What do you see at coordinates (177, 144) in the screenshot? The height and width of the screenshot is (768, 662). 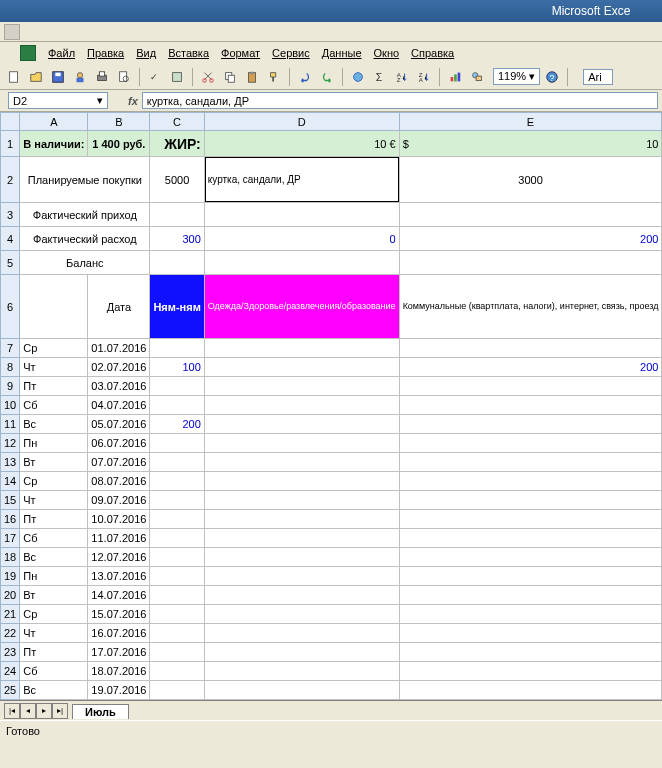 I see `cell: ЖИР:` at bounding box center [177, 144].